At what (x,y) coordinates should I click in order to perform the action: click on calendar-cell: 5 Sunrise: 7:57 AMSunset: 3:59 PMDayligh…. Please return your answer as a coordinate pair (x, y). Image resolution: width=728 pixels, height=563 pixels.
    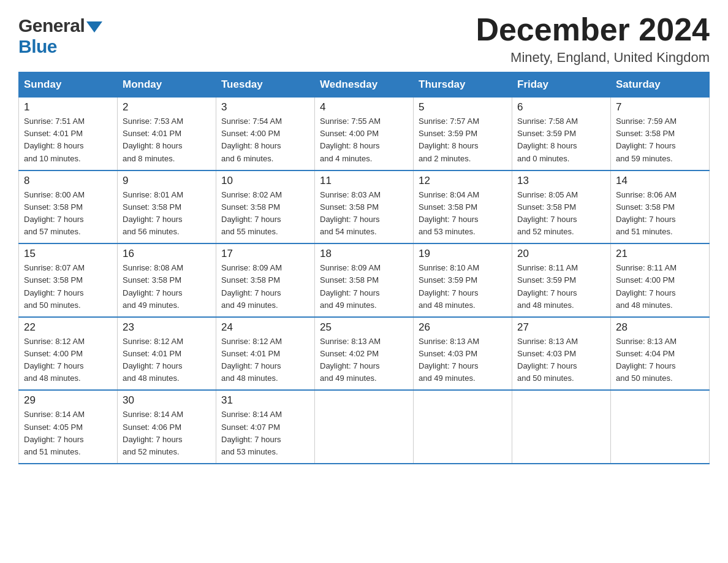
    Looking at the image, I should click on (463, 134).